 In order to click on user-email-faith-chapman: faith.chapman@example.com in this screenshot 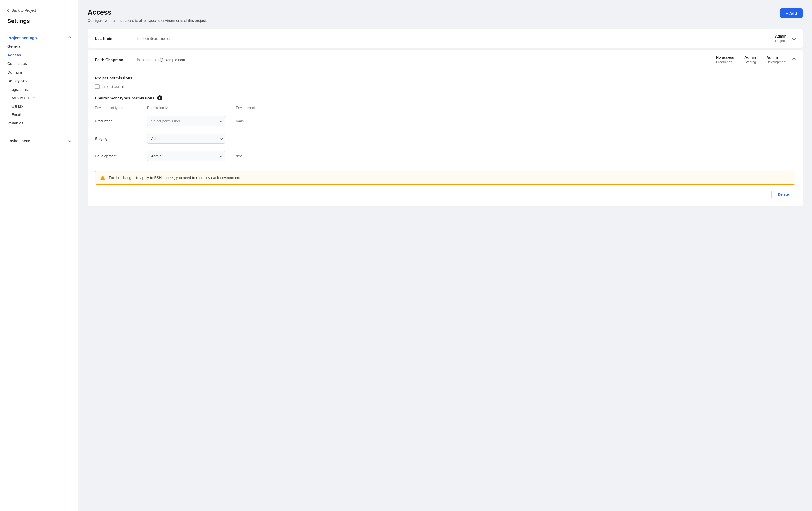, I will do `click(426, 60)`.